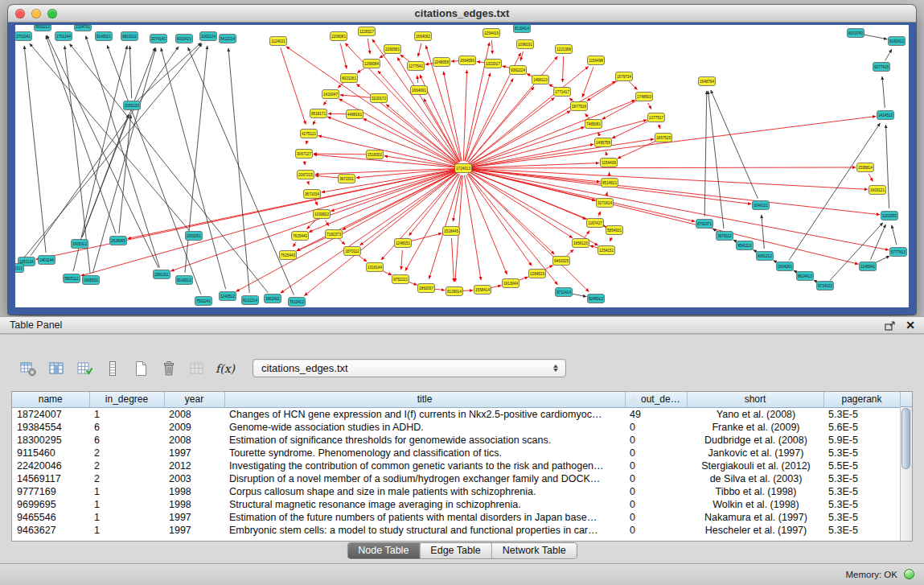  Describe the element at coordinates (511, 283) in the screenshot. I see `graph-node: 1913044` at that location.